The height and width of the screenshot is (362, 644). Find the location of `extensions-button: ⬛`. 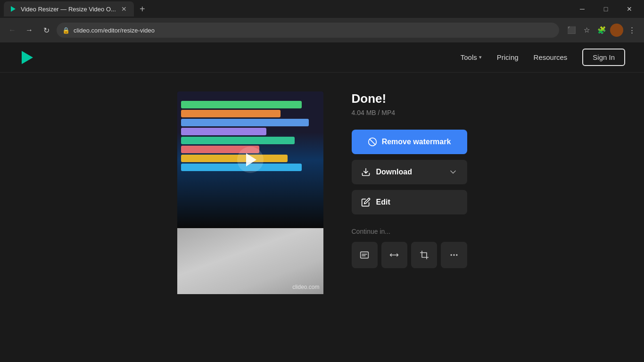

extensions-button: ⬛ is located at coordinates (571, 30).